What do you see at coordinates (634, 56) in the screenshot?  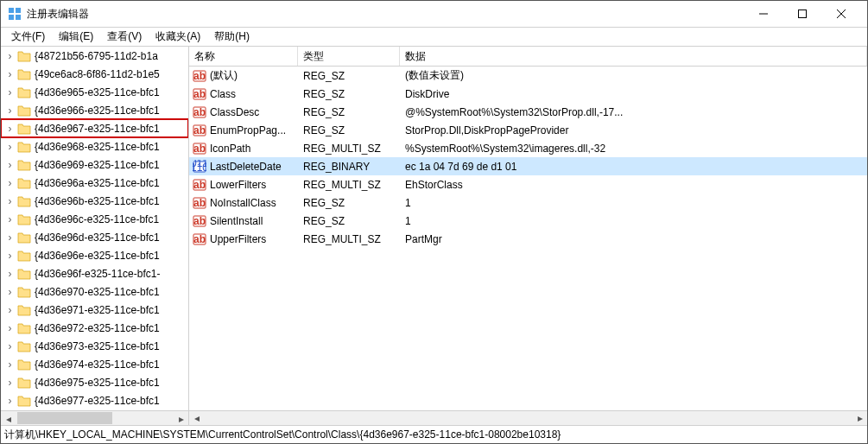 I see `column-header-data: 数据` at bounding box center [634, 56].